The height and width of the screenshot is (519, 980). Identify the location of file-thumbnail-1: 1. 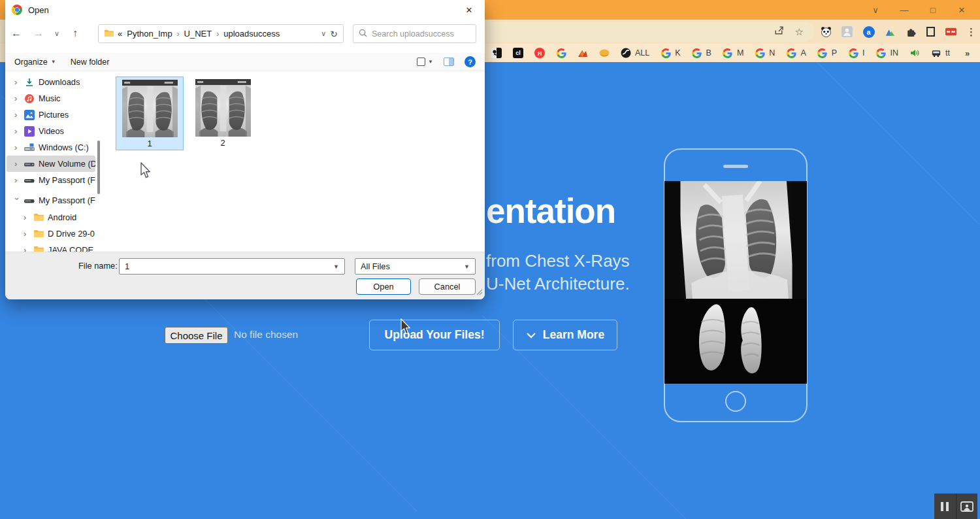
(150, 114).